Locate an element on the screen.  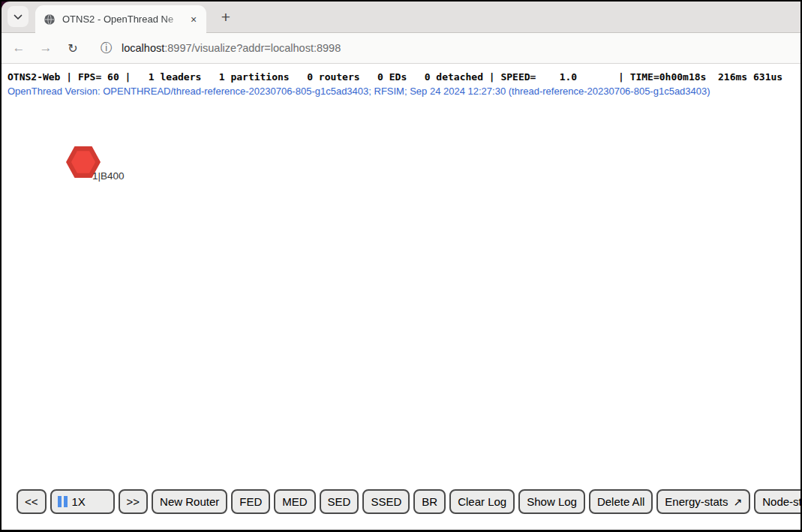
new-router-button: New Router is located at coordinates (189, 501).